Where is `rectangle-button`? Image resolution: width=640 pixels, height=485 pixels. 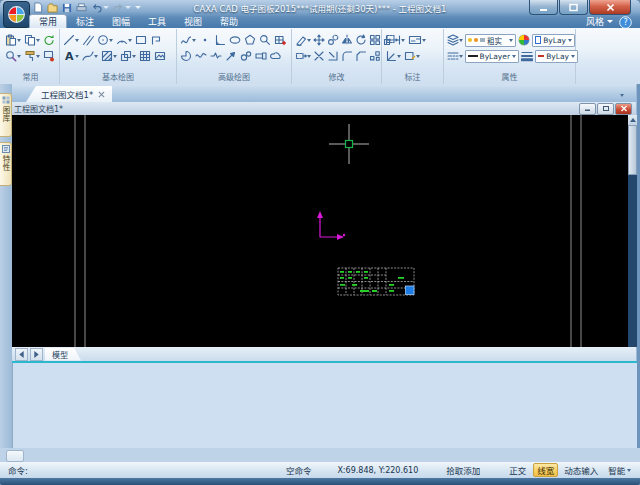
rectangle-button is located at coordinates (141, 40).